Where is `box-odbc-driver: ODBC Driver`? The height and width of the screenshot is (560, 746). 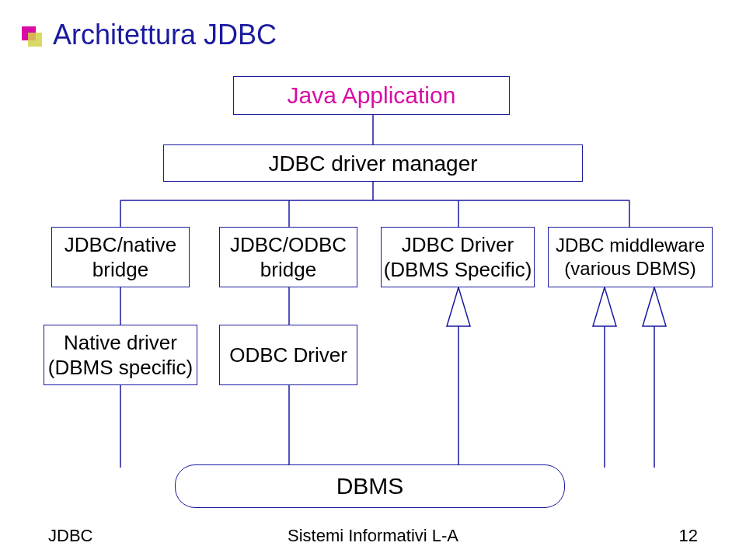 box-odbc-driver: ODBC Driver is located at coordinates (288, 355).